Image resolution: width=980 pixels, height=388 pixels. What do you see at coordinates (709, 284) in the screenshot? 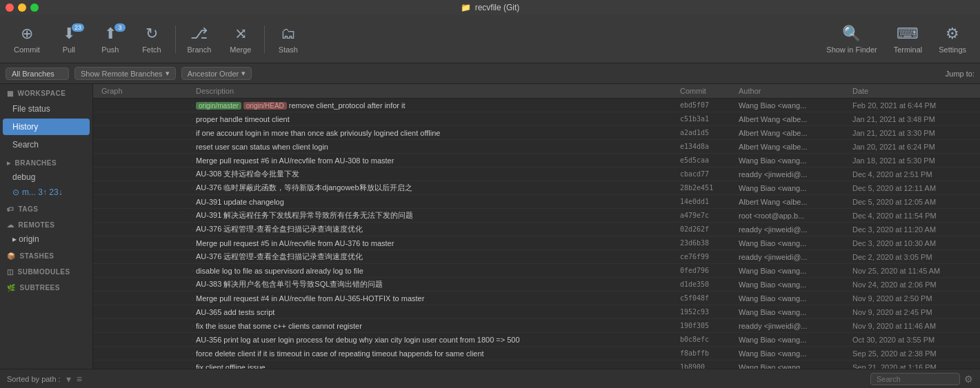
I see `commit-hash-cell: d1de350` at bounding box center [709, 284].